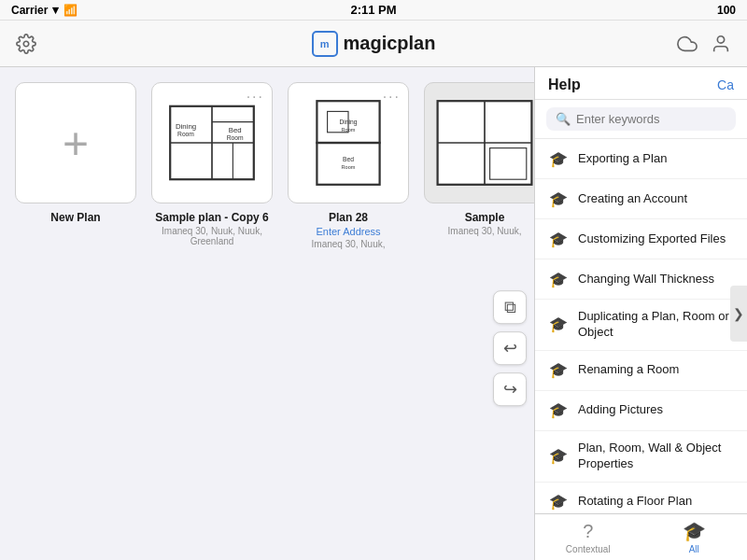 This screenshot has width=747, height=560. Describe the element at coordinates (75, 217) in the screenshot. I see `new-plan-label: New Plan` at that location.